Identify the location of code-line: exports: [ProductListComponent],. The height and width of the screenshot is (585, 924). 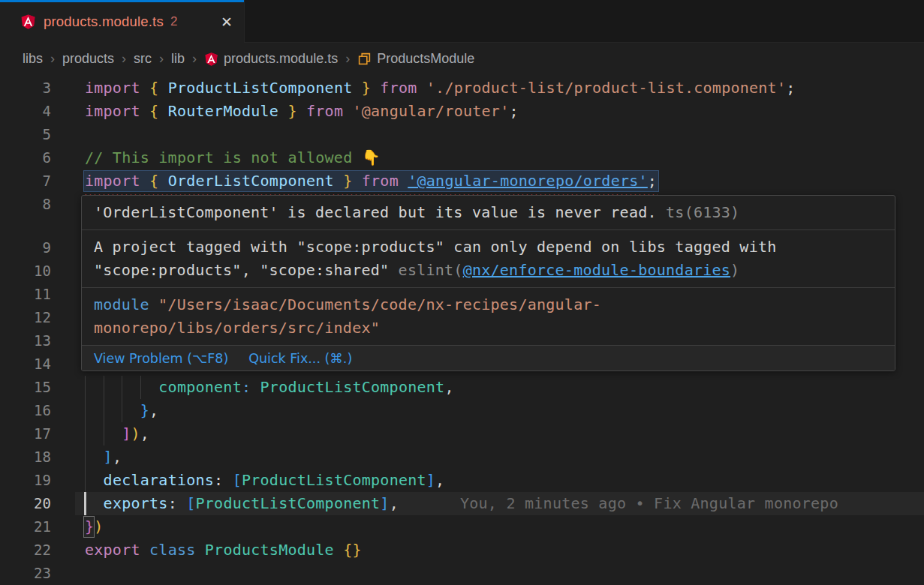
(242, 504).